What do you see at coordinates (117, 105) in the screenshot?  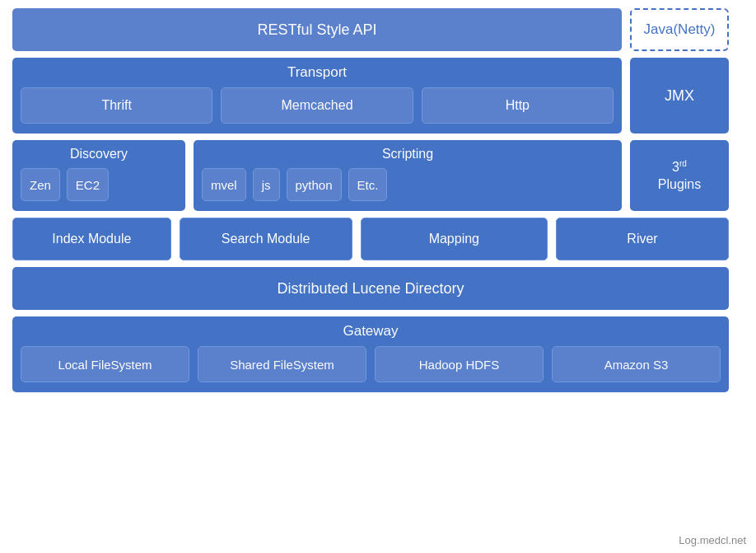 I see `thrift-box: Thrift` at bounding box center [117, 105].